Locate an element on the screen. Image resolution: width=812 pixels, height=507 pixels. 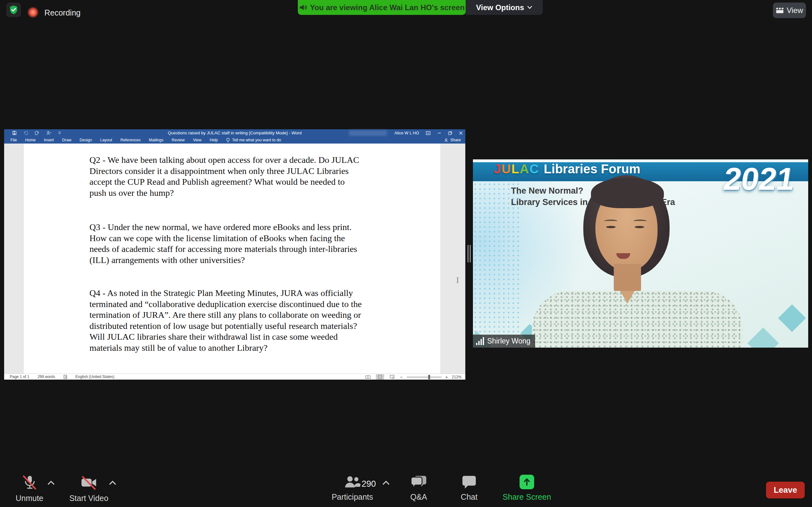
unmute-button: Unmute is located at coordinates (30, 489).